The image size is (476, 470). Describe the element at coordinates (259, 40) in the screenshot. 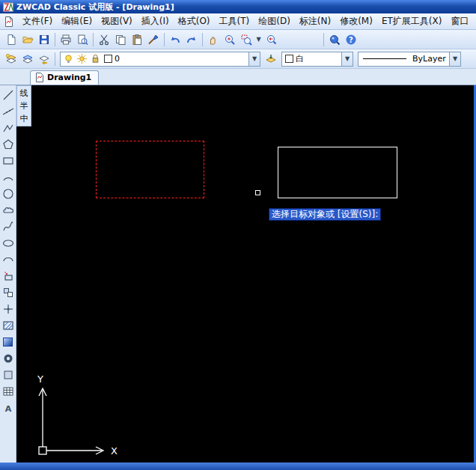

I see `zoom-flyout-caret: ▼` at that location.